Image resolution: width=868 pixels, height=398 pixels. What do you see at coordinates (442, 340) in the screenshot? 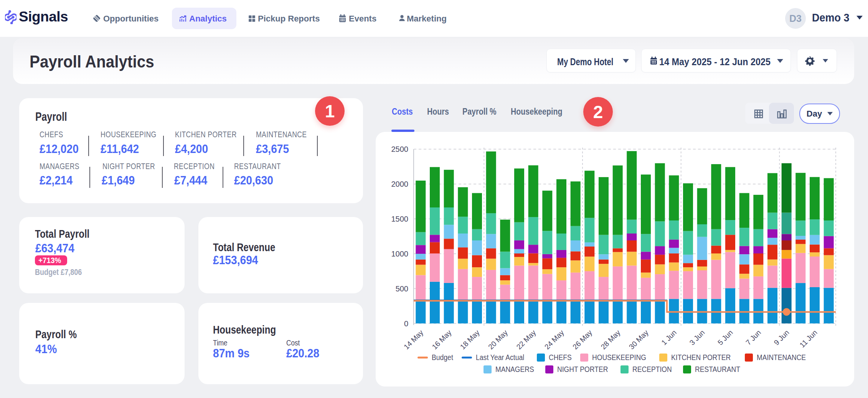
I see `svg-text: 16 May` at bounding box center [442, 340].